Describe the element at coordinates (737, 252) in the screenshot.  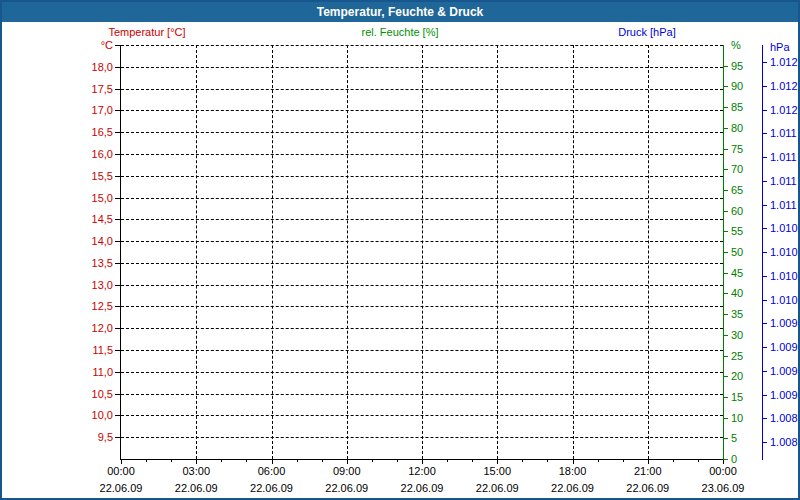
I see `humidity-tick-label: 50` at that location.